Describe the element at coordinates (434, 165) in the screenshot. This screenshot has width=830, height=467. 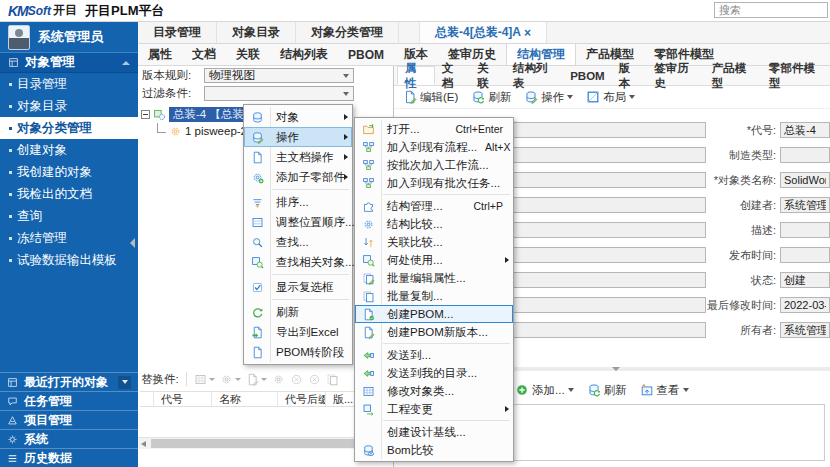
I see `submenu-item-batch-join-workflow: 按批次加入工作流...` at that location.